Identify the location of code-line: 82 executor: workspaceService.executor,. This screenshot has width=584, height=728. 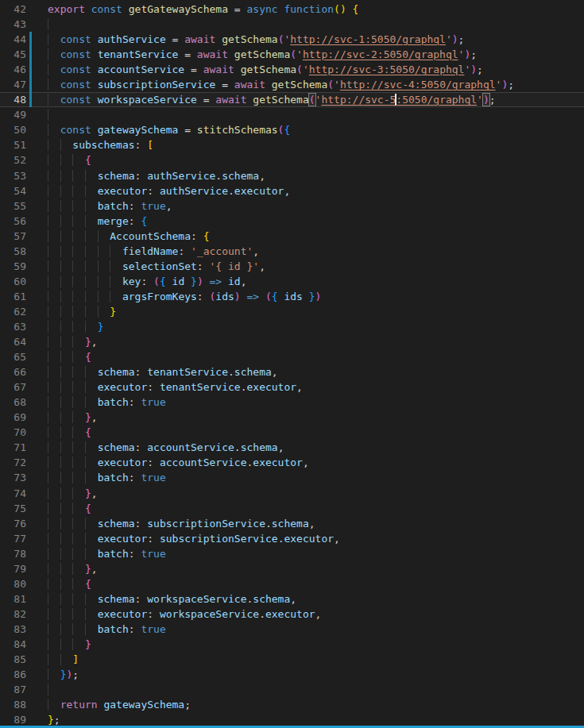
(292, 614).